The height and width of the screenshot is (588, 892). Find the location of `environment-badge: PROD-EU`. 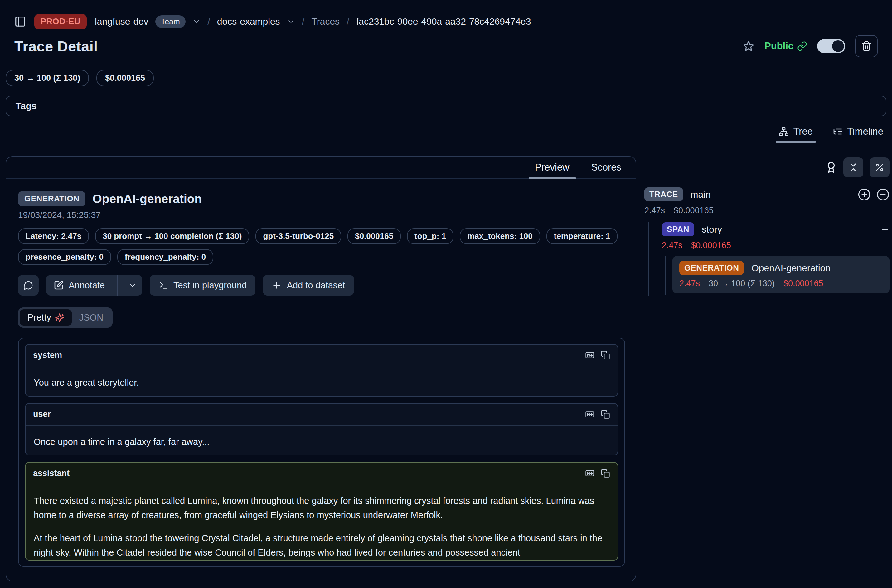

environment-badge: PROD-EU is located at coordinates (60, 22).